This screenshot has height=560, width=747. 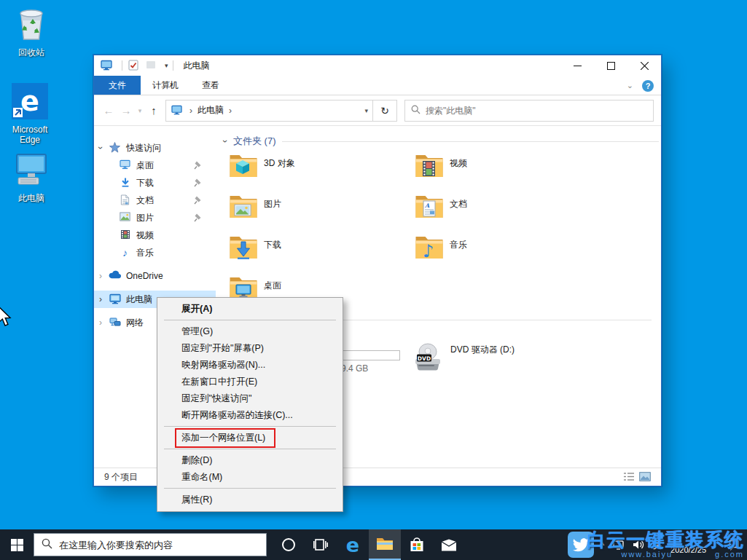 I want to click on folder-tile-pictures: 图片, so click(x=255, y=206).